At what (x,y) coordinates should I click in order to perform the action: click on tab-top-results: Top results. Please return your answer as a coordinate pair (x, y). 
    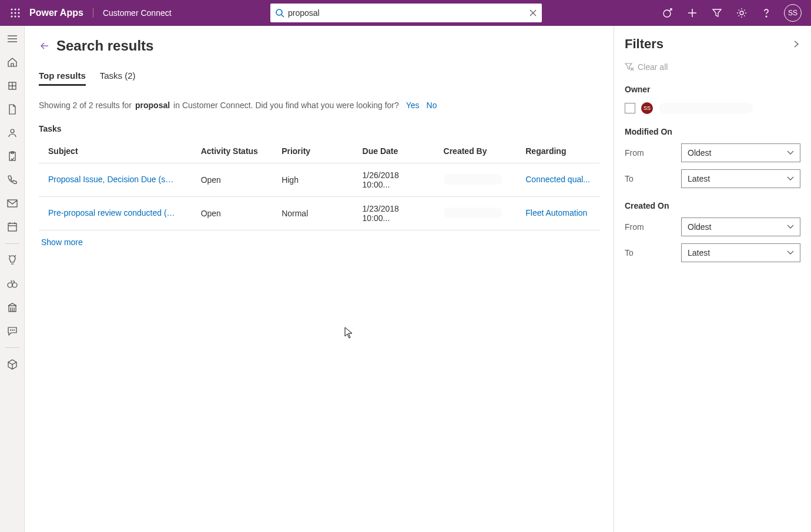
    Looking at the image, I should click on (62, 76).